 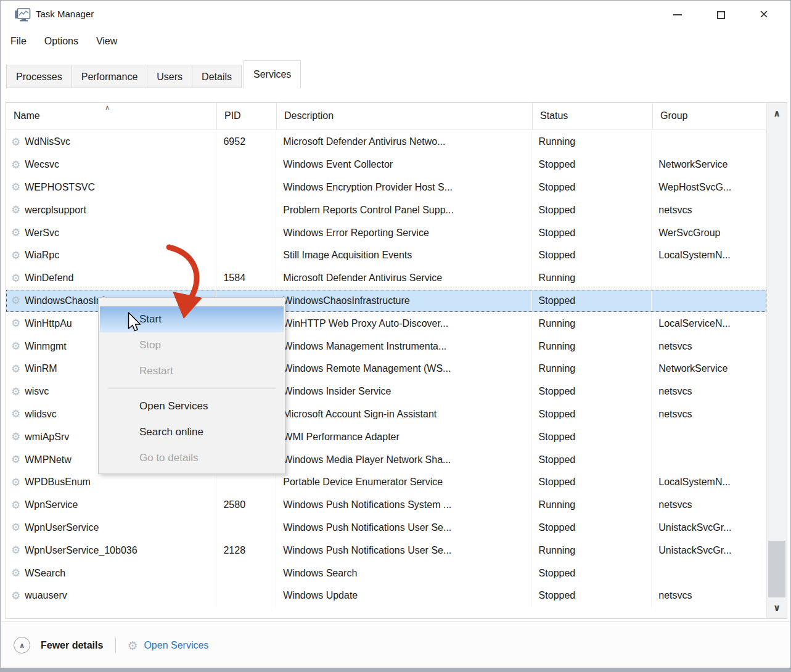 What do you see at coordinates (176, 645) in the screenshot?
I see `open-services-link: Open Services` at bounding box center [176, 645].